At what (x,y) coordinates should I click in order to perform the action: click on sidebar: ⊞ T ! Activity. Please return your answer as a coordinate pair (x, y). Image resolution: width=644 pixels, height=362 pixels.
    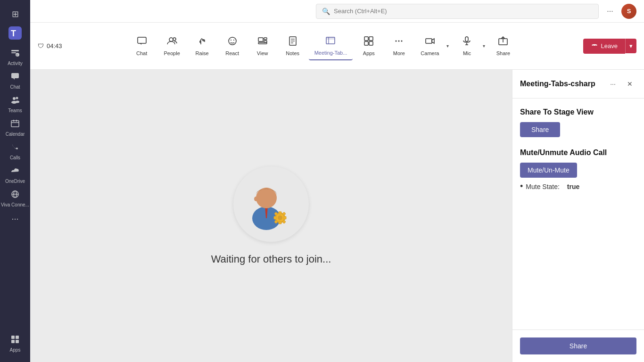
    Looking at the image, I should click on (15, 181).